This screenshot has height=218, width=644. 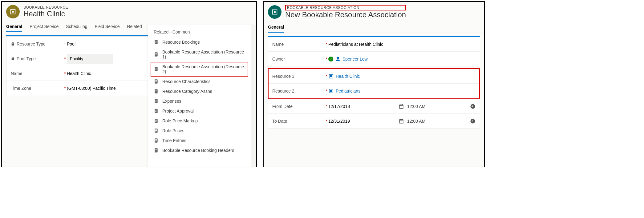 I want to click on related-item: Resource Category Assns, so click(x=200, y=91).